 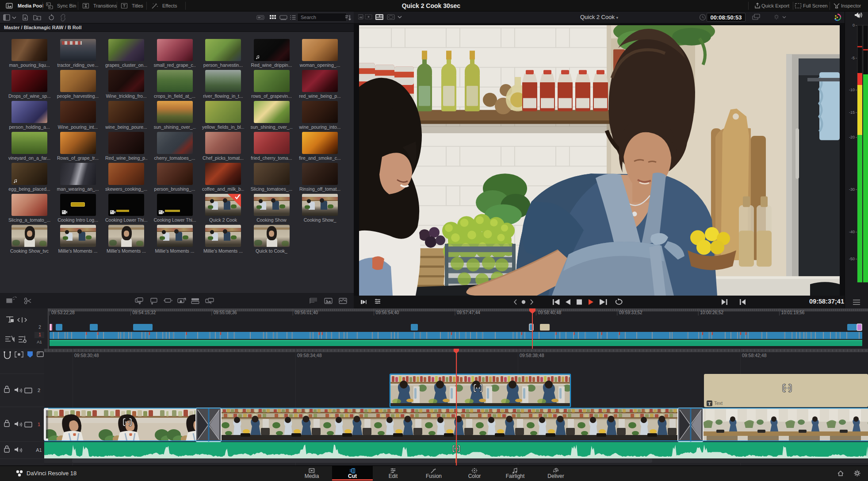 What do you see at coordinates (144, 312) in the screenshot?
I see `svg-text: 09:54:15;32` at bounding box center [144, 312].